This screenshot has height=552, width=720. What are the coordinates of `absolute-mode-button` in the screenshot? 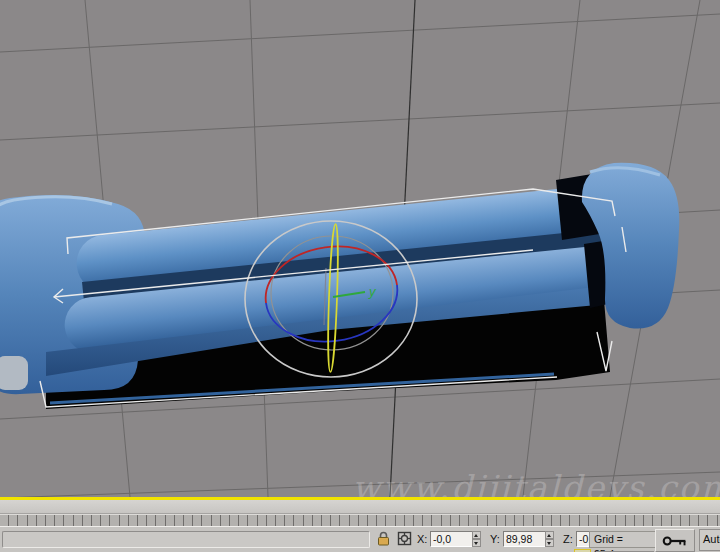 It's located at (404, 538).